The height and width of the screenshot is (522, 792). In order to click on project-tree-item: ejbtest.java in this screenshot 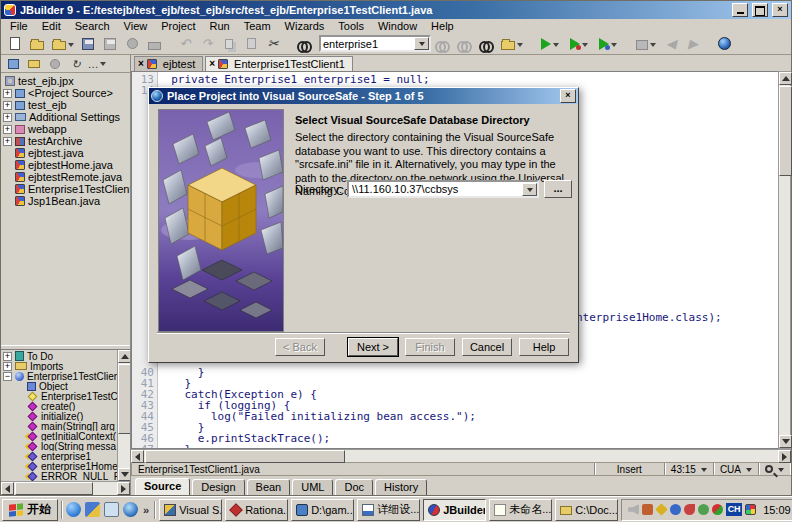, I will do `click(66, 153)`.